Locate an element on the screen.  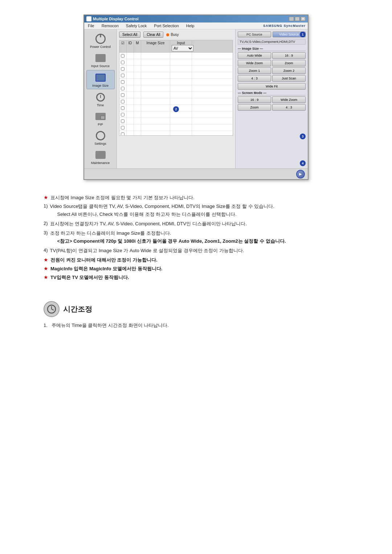
minimize-button: _ is located at coordinates (291, 19).